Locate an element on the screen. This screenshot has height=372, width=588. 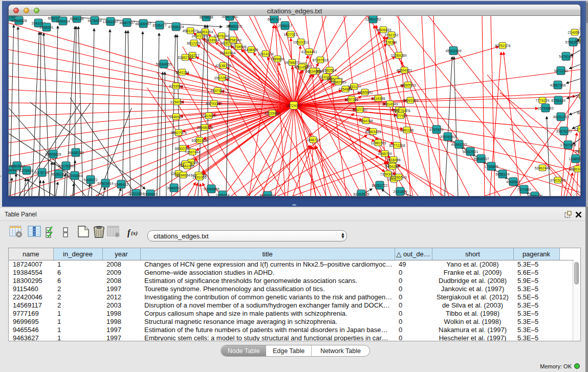
svg-text: 17507864 is located at coordinates (568, 145).